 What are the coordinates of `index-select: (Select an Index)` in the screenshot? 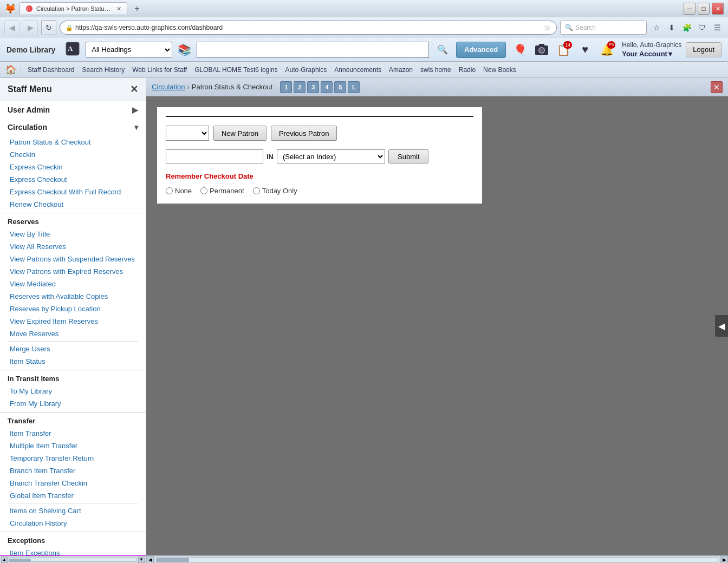 It's located at (331, 156).